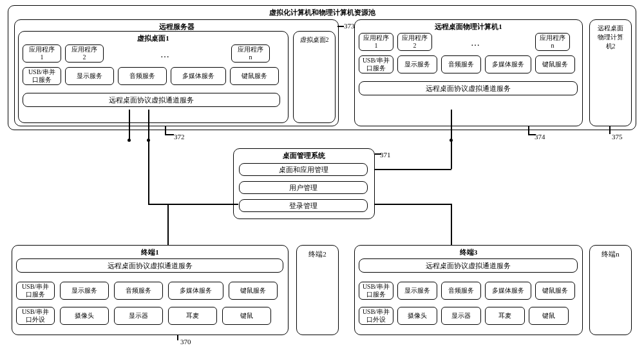 Image resolution: width=644 pixels, height=350 pixels. What do you see at coordinates (90, 76) in the screenshot?
I see `vd1-svc-display: 显示服务` at bounding box center [90, 76].